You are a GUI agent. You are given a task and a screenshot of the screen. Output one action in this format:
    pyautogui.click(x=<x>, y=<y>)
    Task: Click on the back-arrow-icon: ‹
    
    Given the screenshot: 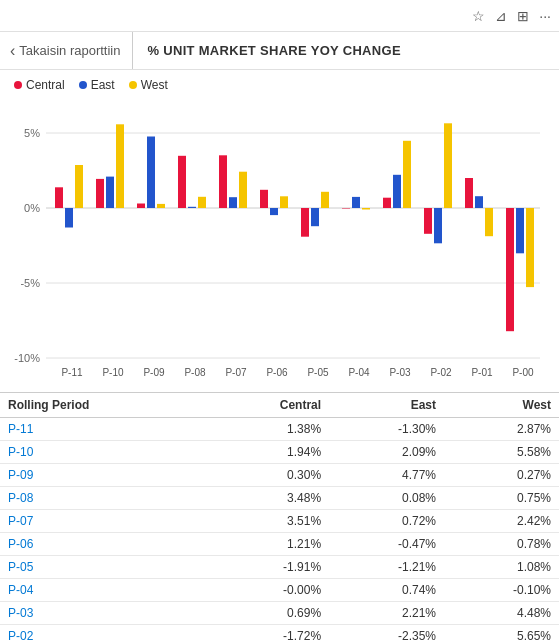 What is the action you would take?
    pyautogui.click(x=12, y=51)
    